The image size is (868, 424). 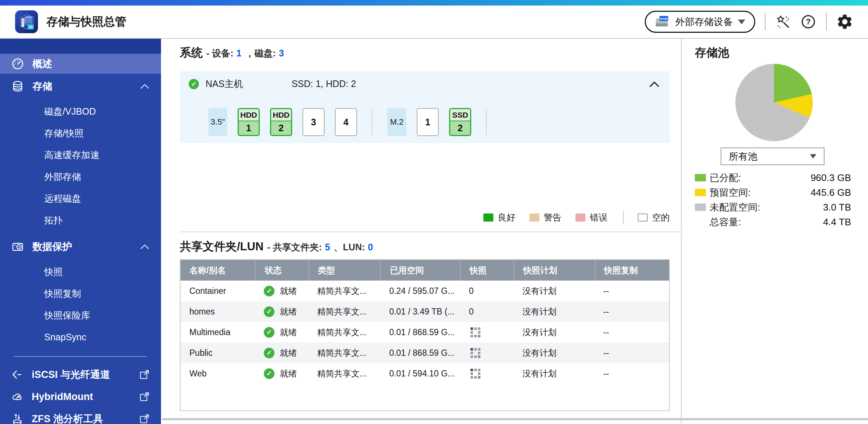 What do you see at coordinates (425, 291) in the screenshot?
I see `table-row-Container: Container✓就绪精简共享文...0.24 / 595.07 G...0没…` at bounding box center [425, 291].